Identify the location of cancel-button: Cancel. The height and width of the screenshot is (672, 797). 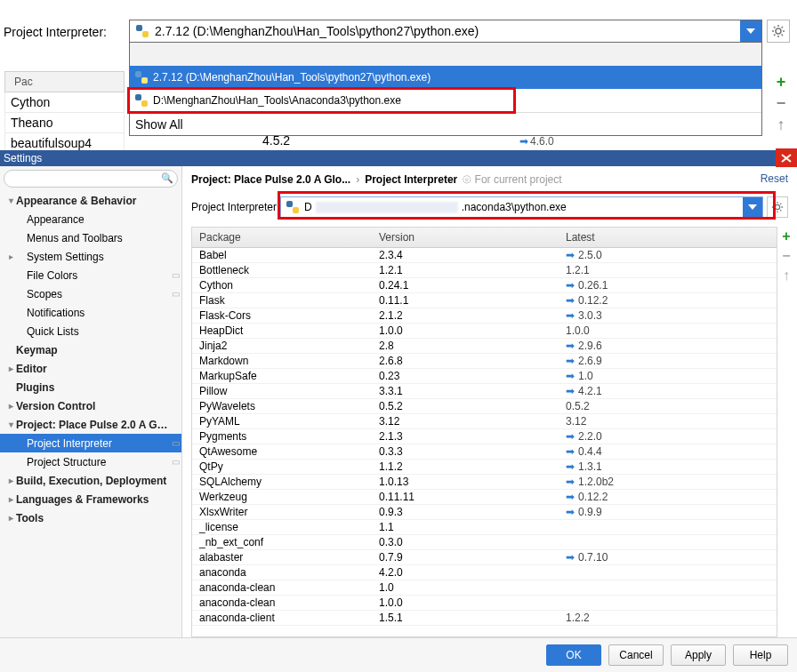
(636, 655).